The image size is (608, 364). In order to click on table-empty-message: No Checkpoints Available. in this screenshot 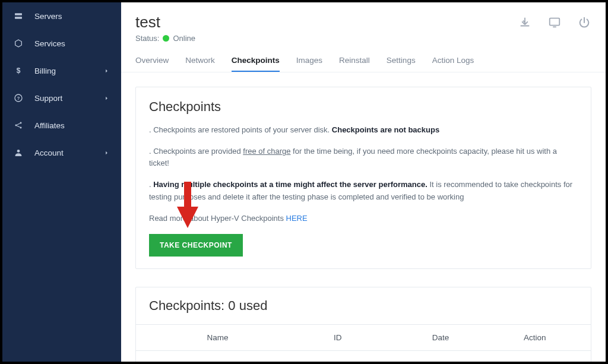, I will do `click(363, 356)`.